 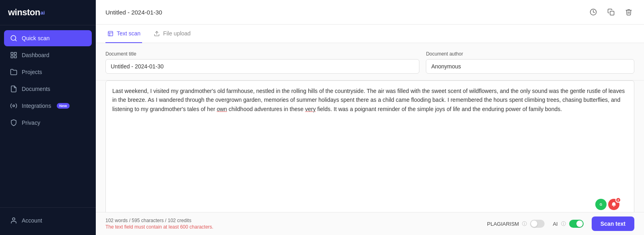 What do you see at coordinates (503, 224) in the screenshot?
I see `plagiarism-label: PLAGIARISM` at bounding box center [503, 224].